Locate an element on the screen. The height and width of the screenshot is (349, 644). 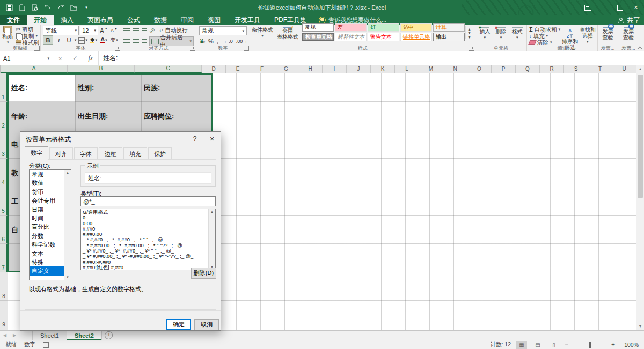
invoice-check-button-2: 发票 查验 is located at coordinates (628, 32).